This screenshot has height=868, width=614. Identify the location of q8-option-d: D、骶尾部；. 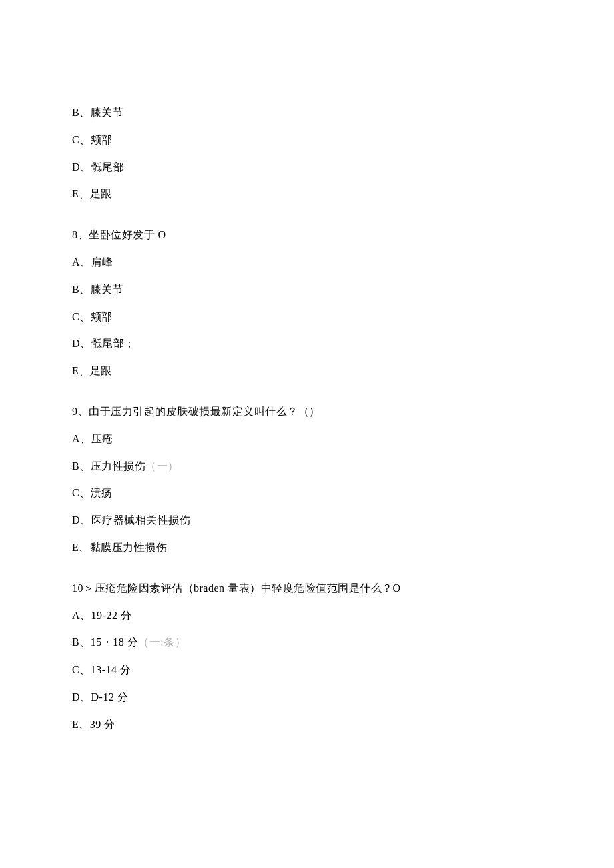
(306, 344).